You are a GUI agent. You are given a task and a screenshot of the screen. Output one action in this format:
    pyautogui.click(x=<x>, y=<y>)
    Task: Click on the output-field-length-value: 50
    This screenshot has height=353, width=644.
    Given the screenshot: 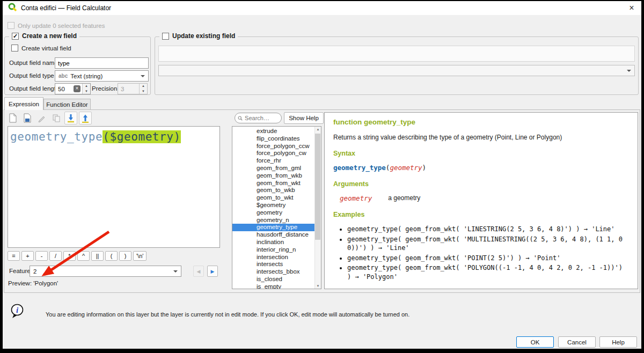 What is the action you would take?
    pyautogui.click(x=64, y=89)
    